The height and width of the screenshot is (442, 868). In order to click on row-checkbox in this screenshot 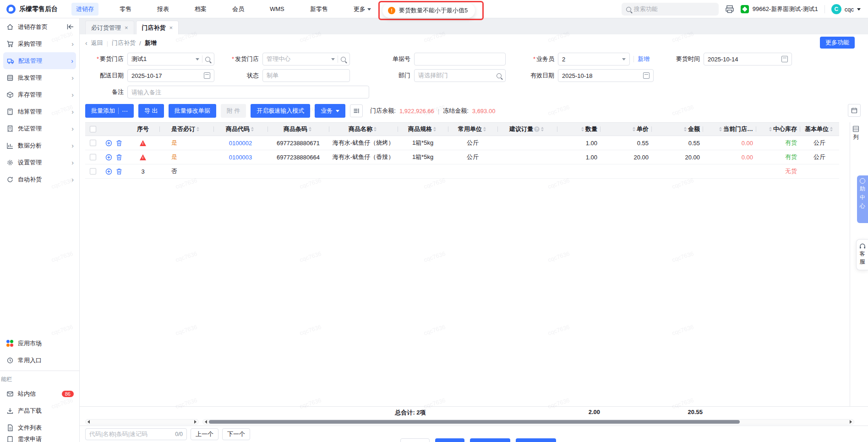, I will do `click(93, 157)`.